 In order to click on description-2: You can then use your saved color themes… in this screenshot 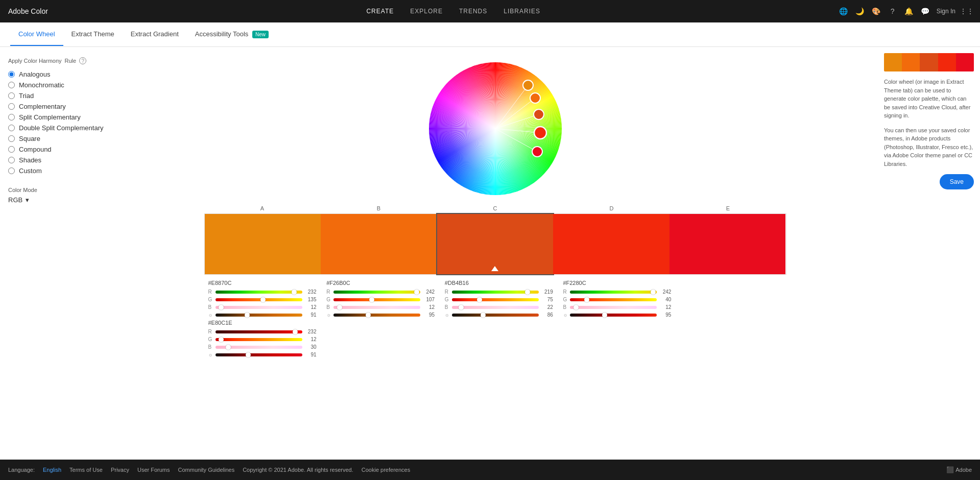, I will do `click(929, 147)`.